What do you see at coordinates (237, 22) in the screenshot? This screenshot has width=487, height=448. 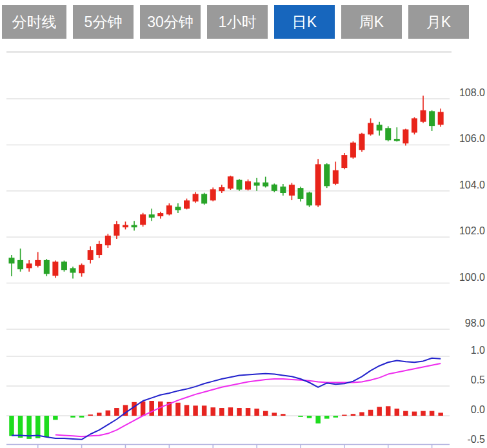 I see `tab-1hour: 1小时` at bounding box center [237, 22].